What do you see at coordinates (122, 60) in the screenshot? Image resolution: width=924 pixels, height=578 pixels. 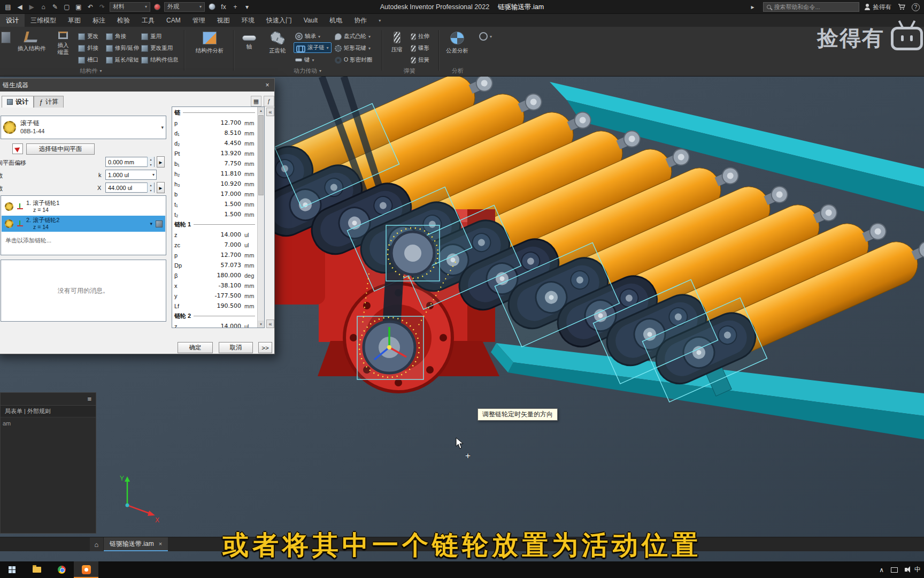 I see `frame-lengthen-button: 延长/缩短` at bounding box center [122, 60].